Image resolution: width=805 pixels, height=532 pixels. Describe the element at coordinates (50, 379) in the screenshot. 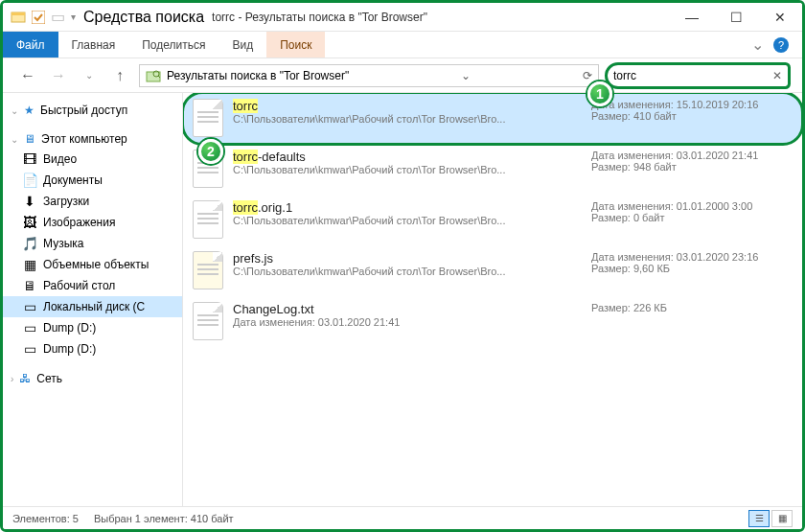

I see `sidebar-network-label: Сеть` at that location.